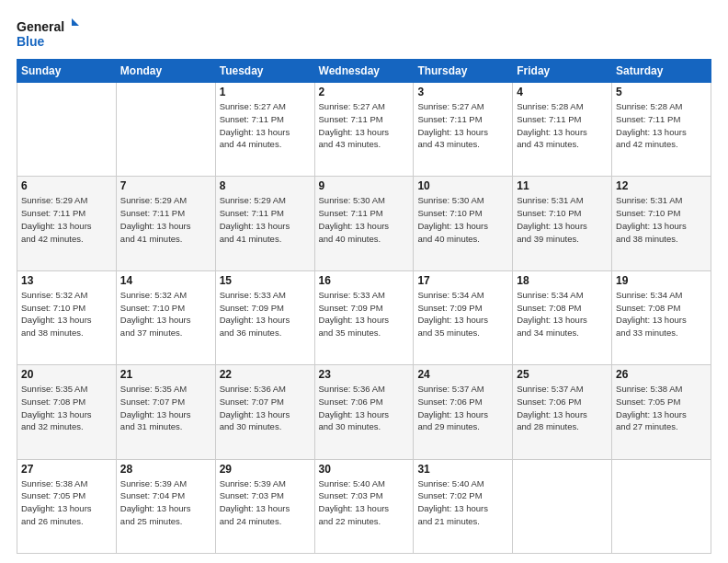 The width and height of the screenshot is (728, 563). Describe the element at coordinates (67, 72) in the screenshot. I see `col-sunday: Sunday` at that location.